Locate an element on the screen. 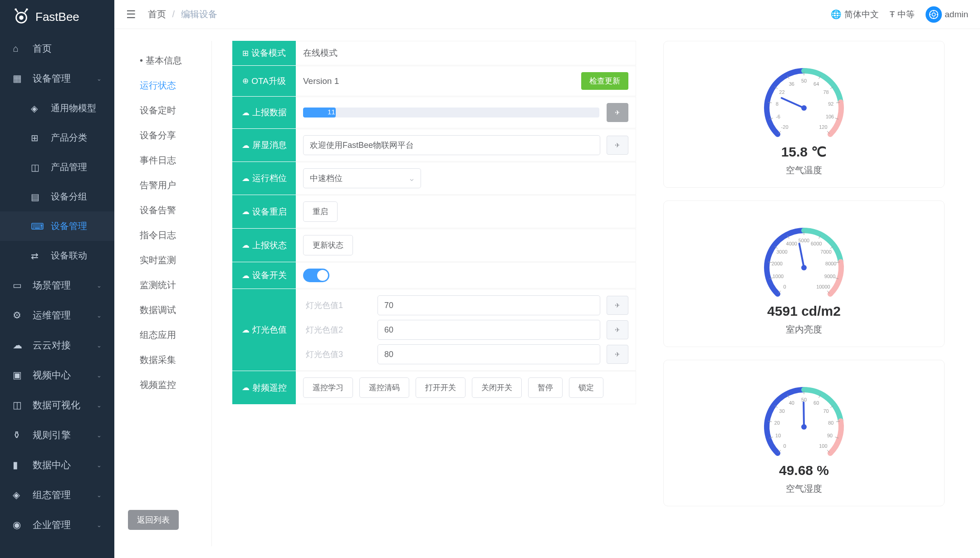  subtab-6: 设备告警 is located at coordinates (170, 210).